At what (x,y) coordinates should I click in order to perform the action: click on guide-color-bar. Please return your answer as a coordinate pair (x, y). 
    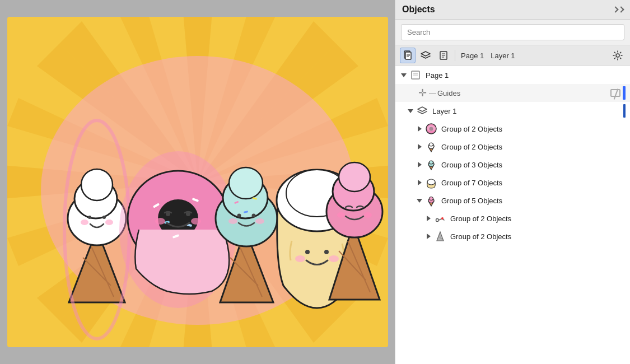
    Looking at the image, I should click on (624, 93).